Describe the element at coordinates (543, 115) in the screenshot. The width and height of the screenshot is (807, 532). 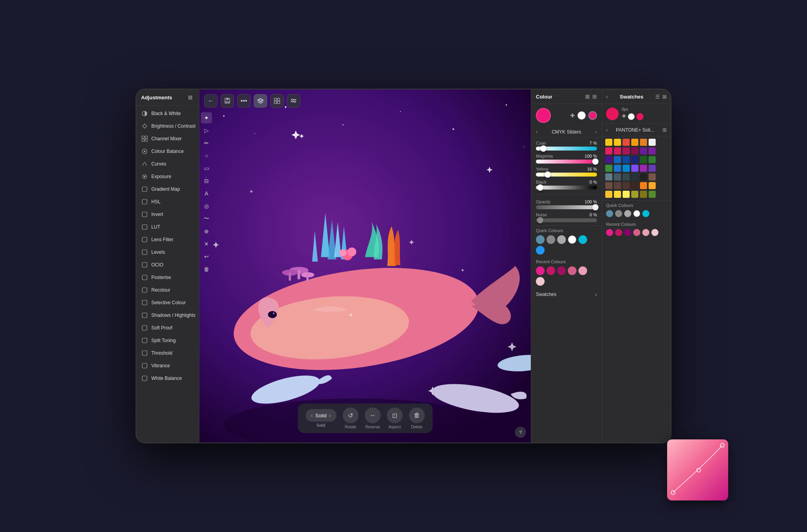
I see `main-colour-swatch` at that location.